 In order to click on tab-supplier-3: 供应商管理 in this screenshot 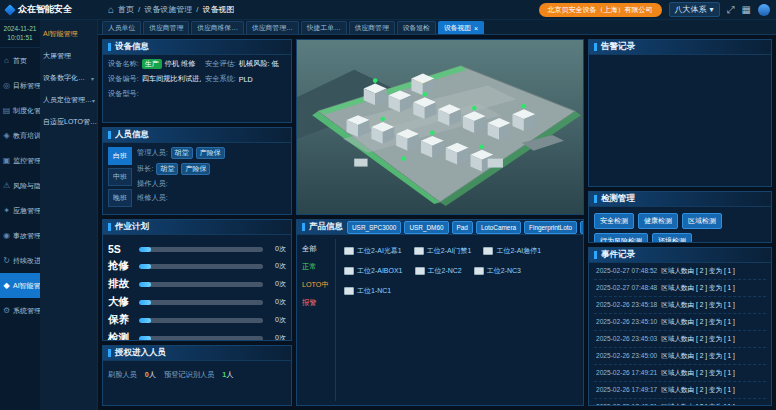, I will do `click(372, 28)`.